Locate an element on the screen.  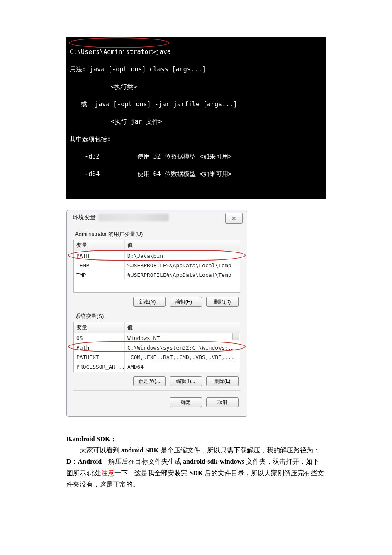
text: 大家可以看到 is located at coordinates (100, 450).